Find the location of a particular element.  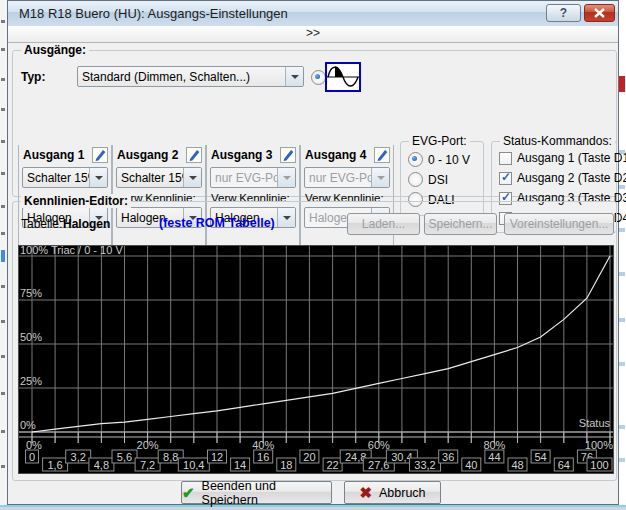

svg-text: 80% is located at coordinates (494, 445).